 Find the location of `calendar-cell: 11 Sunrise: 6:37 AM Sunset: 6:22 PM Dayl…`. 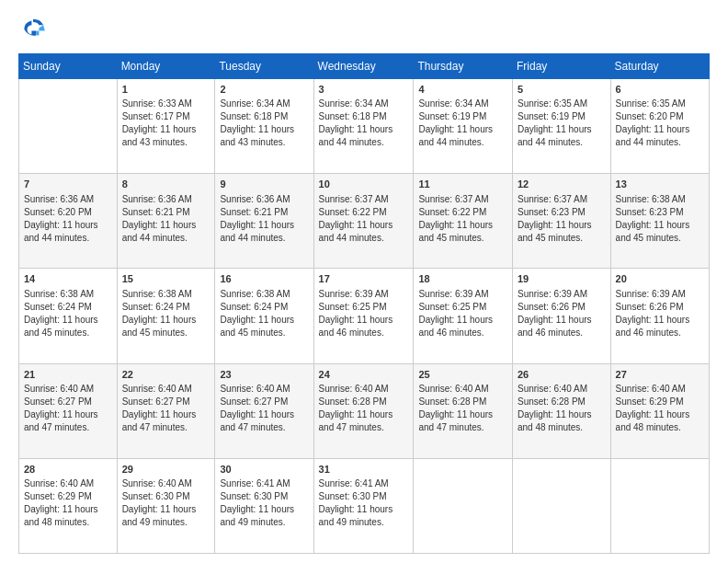

calendar-cell: 11 Sunrise: 6:37 AM Sunset: 6:22 PM Dayl… is located at coordinates (463, 221).